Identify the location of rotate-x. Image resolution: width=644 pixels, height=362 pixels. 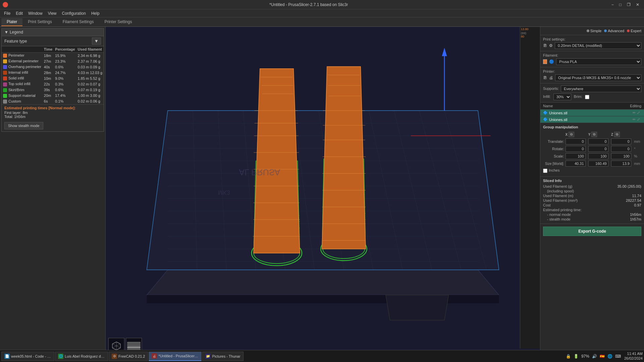
(576, 149).